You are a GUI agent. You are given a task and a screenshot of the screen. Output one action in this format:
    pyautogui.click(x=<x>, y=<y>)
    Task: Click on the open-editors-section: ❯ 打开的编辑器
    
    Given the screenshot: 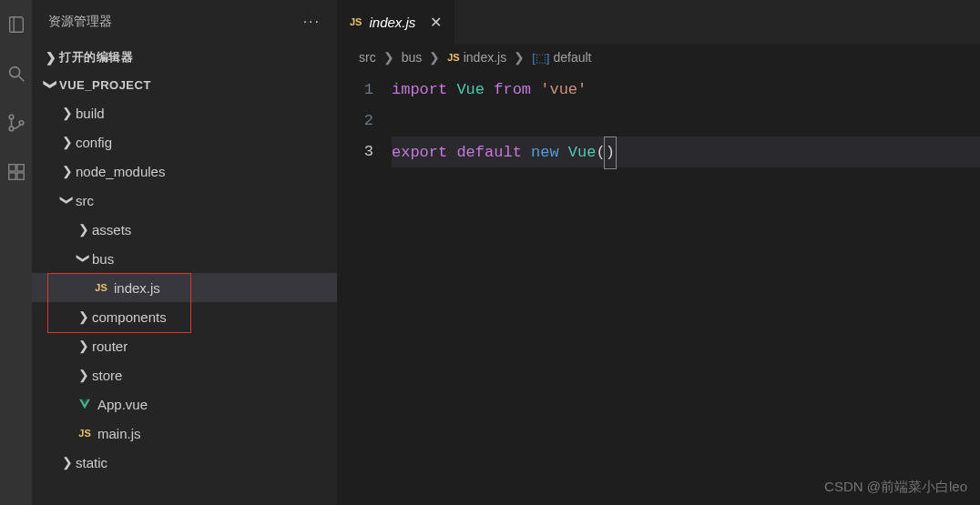 What is the action you would take?
    pyautogui.click(x=184, y=57)
    